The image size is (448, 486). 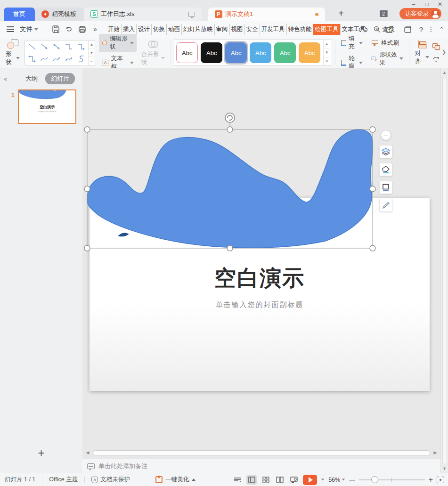 What do you see at coordinates (82, 29) in the screenshot?
I see `print-button` at bounding box center [82, 29].